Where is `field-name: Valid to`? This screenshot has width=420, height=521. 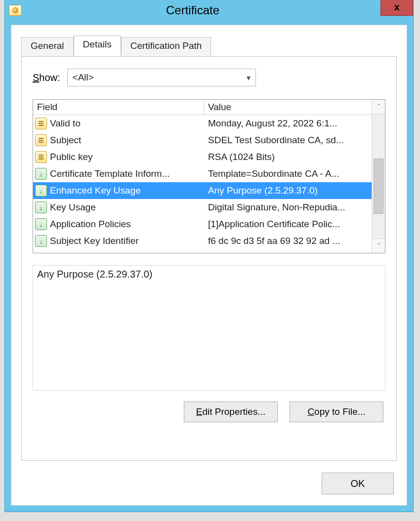 field-name: Valid to is located at coordinates (65, 123).